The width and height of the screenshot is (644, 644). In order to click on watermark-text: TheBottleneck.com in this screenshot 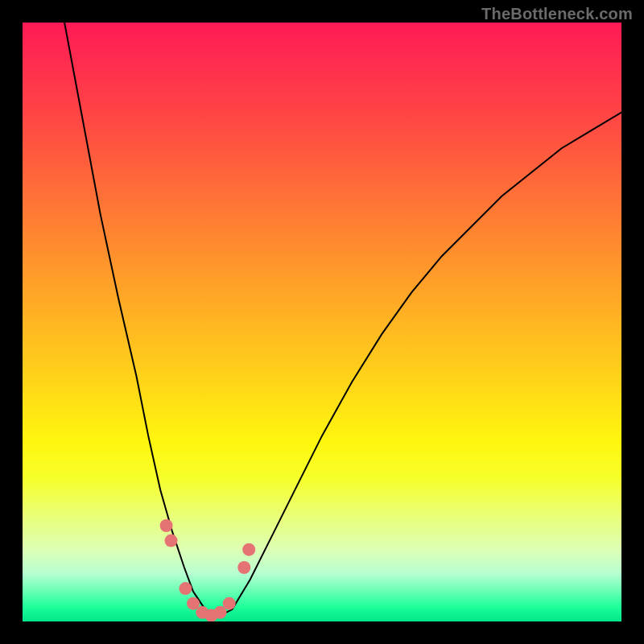, I will do `click(557, 14)`.